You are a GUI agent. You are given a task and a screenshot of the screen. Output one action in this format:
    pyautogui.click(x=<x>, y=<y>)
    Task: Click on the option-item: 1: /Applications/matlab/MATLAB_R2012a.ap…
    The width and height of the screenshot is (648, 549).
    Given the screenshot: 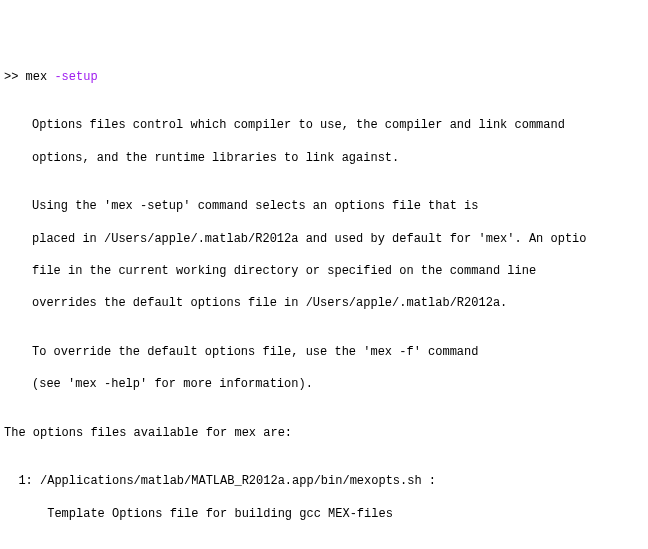 What is the action you would take?
    pyautogui.click(x=326, y=481)
    